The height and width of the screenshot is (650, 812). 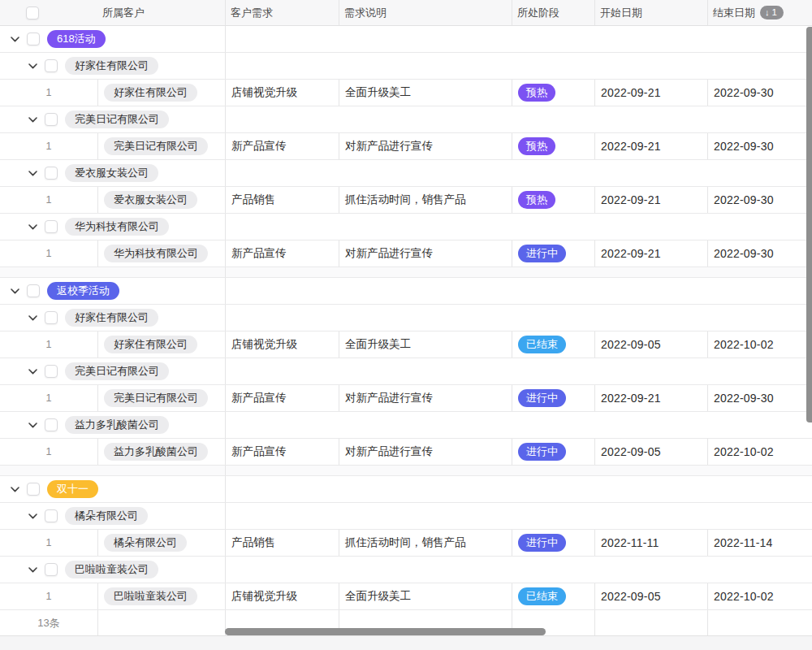 What do you see at coordinates (112, 291) in the screenshot?
I see `group-cell: 返校季活动` at bounding box center [112, 291].